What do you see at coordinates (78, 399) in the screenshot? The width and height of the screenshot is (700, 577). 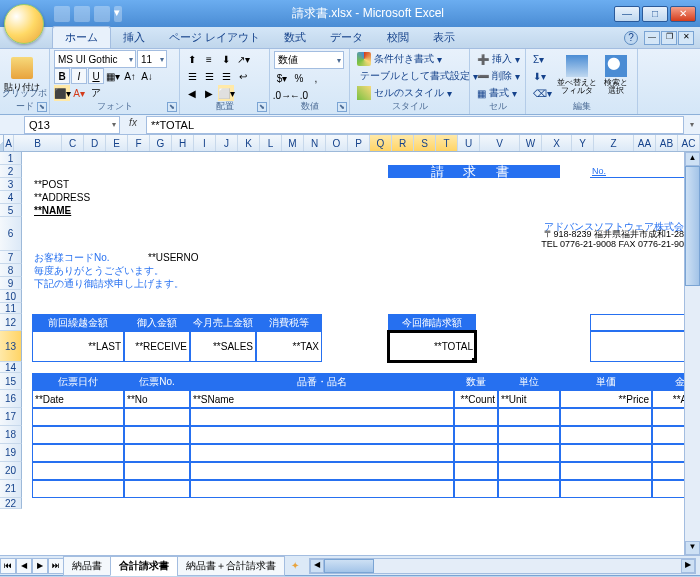 I see `cell: **Date` at bounding box center [78, 399].